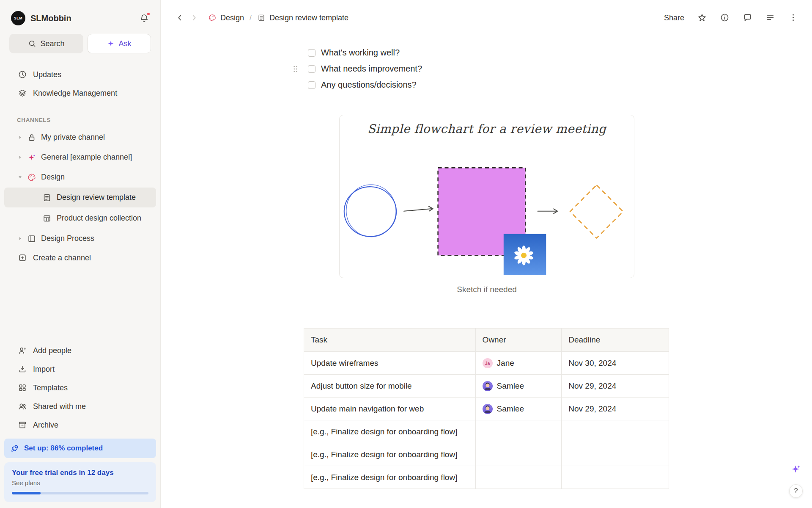 Image resolution: width=812 pixels, height=508 pixels. I want to click on trial-progress-fill, so click(26, 493).